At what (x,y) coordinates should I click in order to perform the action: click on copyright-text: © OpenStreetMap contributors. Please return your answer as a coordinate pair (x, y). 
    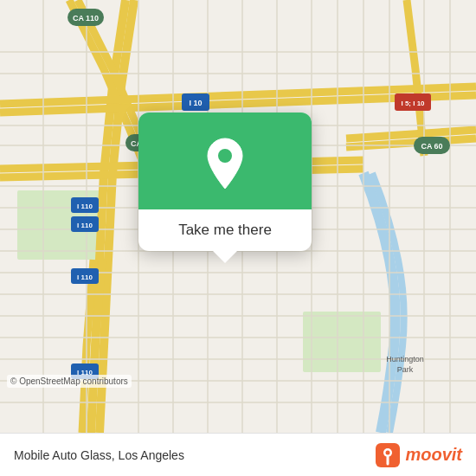
    Looking at the image, I should click on (69, 381).